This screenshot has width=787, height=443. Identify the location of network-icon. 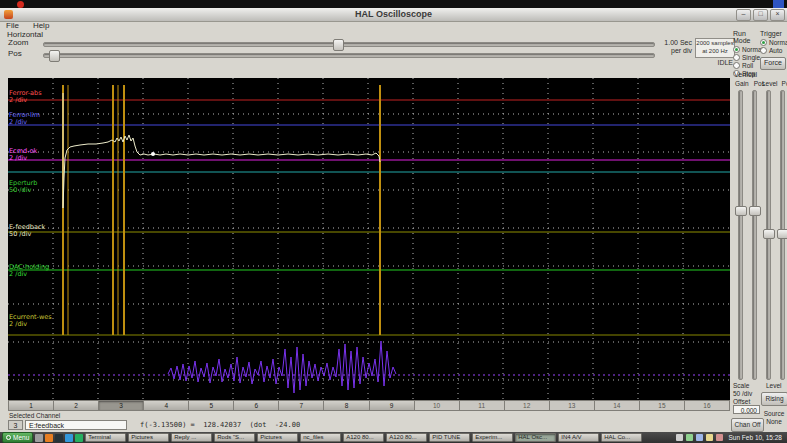
(680, 438).